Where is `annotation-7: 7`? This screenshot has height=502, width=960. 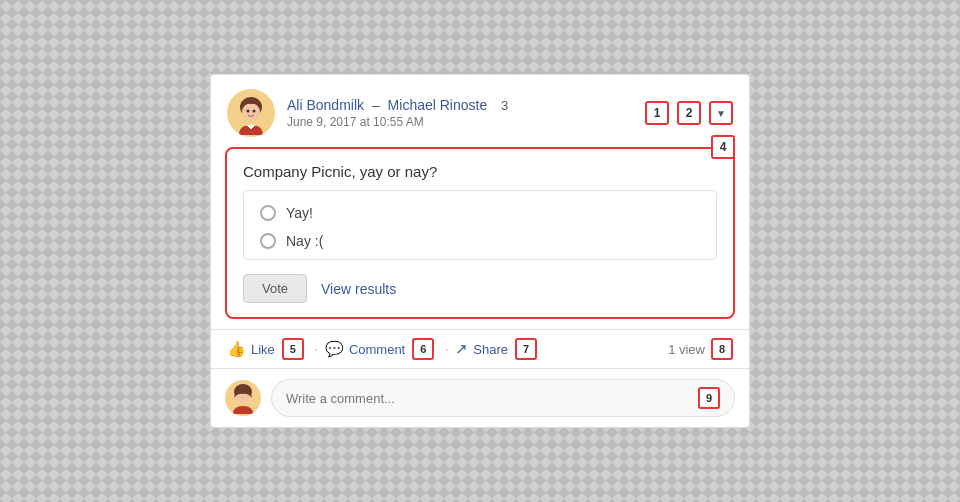 annotation-7: 7 is located at coordinates (526, 349).